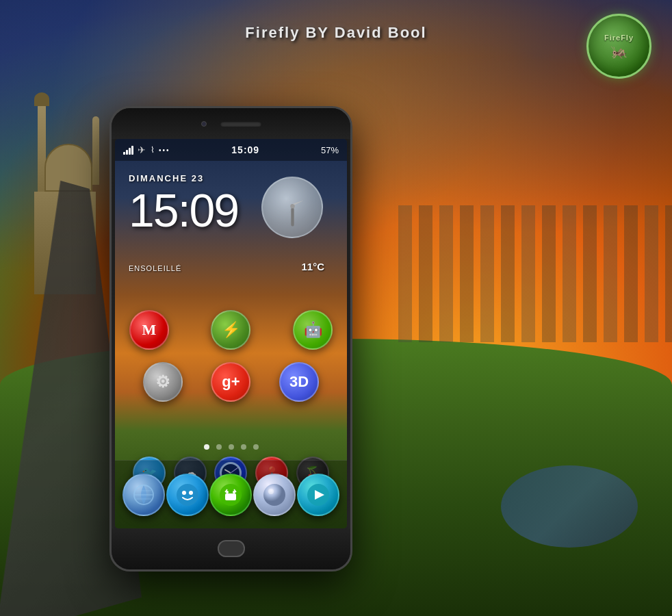 This screenshot has width=672, height=616. I want to click on signal-bars, so click(129, 150).